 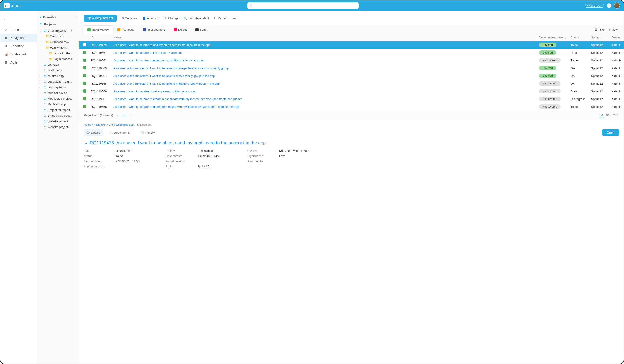 What do you see at coordinates (352, 76) in the screenshot?
I see `table-row: RQ1119564 As a user with permissions, I …` at bounding box center [352, 76].